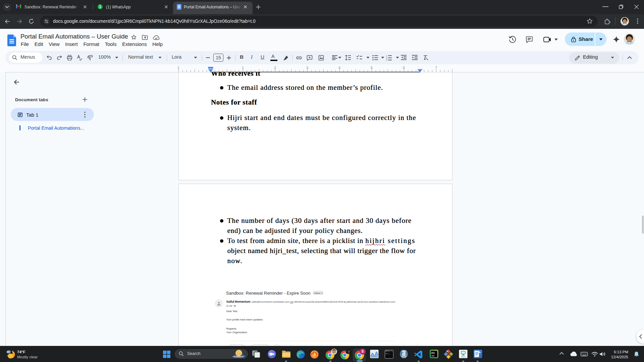 The height and width of the screenshot is (362, 644). Describe the element at coordinates (464, 357) in the screenshot. I see `svg-text: TaskPro` at that location.